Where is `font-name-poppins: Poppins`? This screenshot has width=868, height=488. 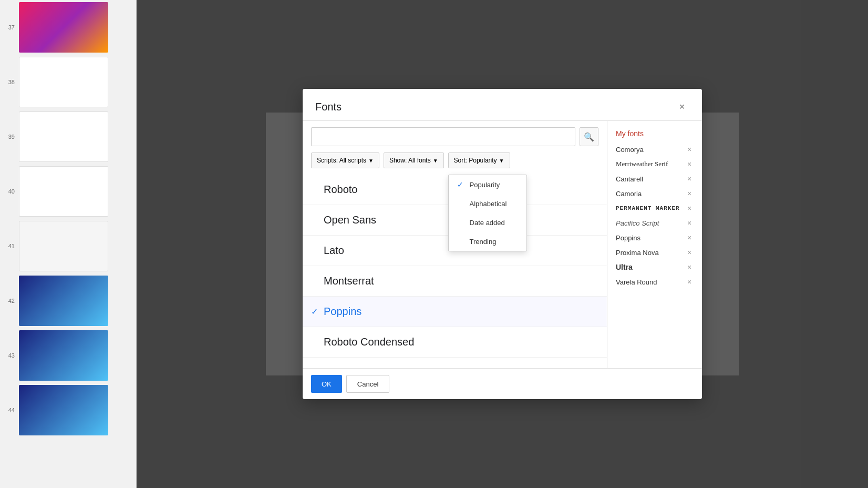 font-name-poppins: Poppins is located at coordinates (343, 311).